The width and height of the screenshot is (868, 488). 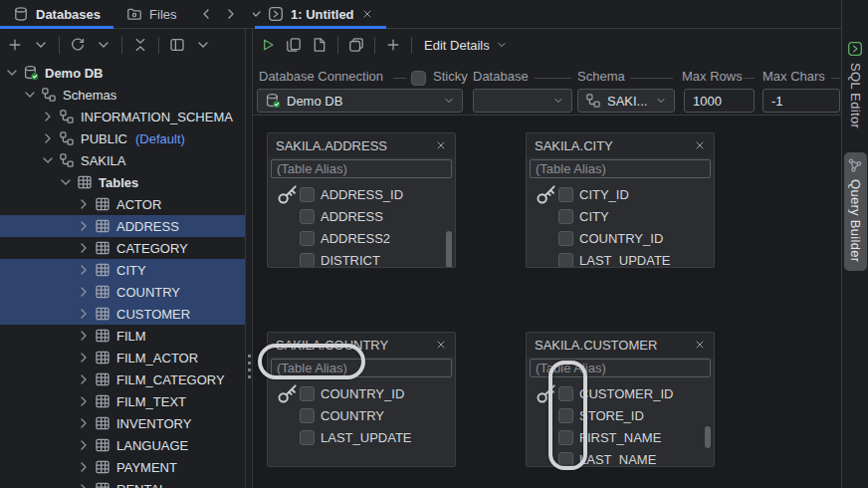 I want to click on card-title-bar: SAKILA.COUNTRY, so click(x=361, y=345).